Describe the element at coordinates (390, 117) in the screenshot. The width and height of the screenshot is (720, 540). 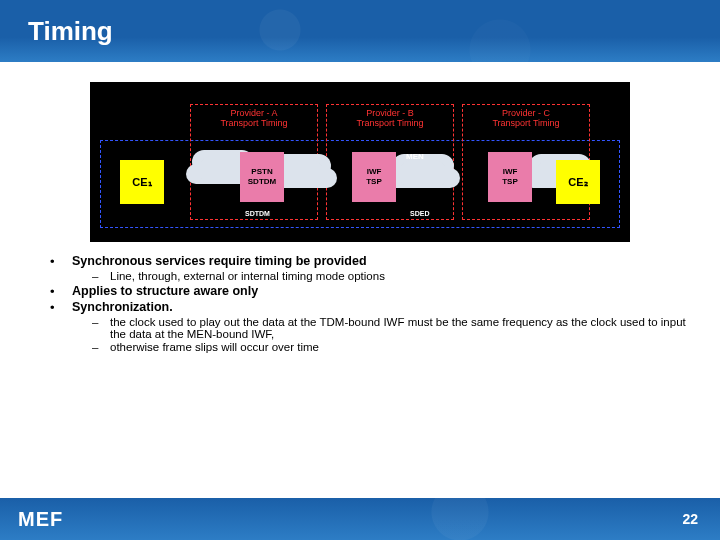
I see `provider-b-label: Provider - B Transport Timing` at that location.